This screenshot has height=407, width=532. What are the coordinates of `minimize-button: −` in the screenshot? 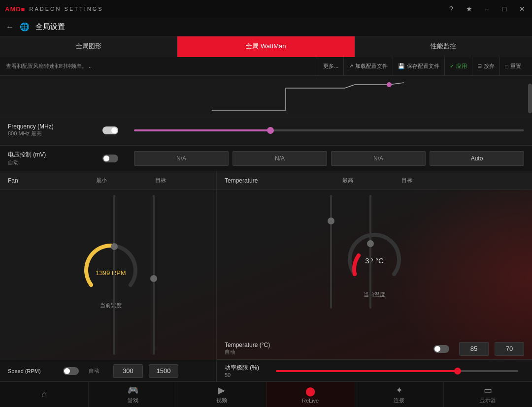 It's located at (487, 9).